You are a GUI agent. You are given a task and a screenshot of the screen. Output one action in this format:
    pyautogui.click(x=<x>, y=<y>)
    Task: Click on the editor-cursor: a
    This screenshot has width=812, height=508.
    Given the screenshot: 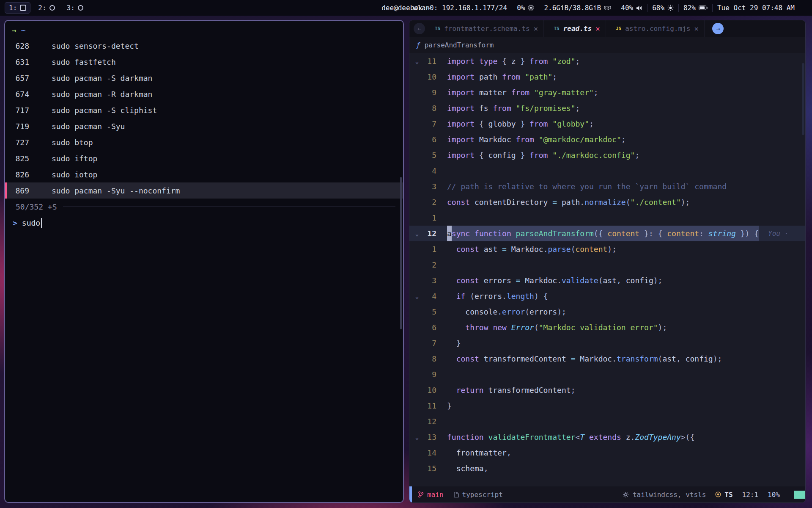 What is the action you would take?
    pyautogui.click(x=449, y=234)
    